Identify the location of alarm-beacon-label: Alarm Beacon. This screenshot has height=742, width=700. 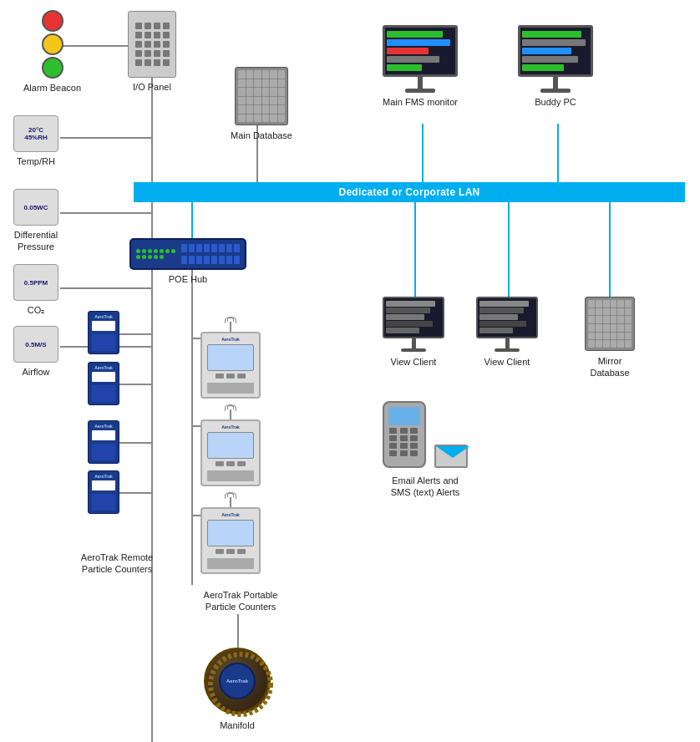
(52, 88).